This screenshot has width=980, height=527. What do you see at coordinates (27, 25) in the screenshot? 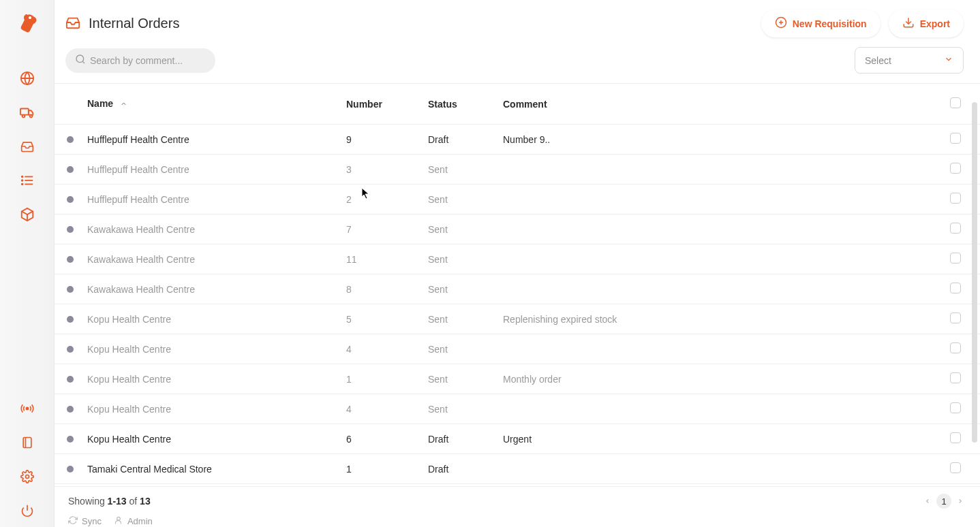
I see `app-logo` at bounding box center [27, 25].